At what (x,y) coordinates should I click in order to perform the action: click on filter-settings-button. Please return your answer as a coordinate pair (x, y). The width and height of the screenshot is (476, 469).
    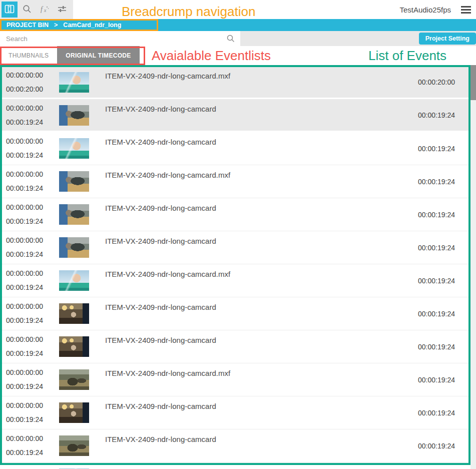
    Looking at the image, I should click on (62, 10).